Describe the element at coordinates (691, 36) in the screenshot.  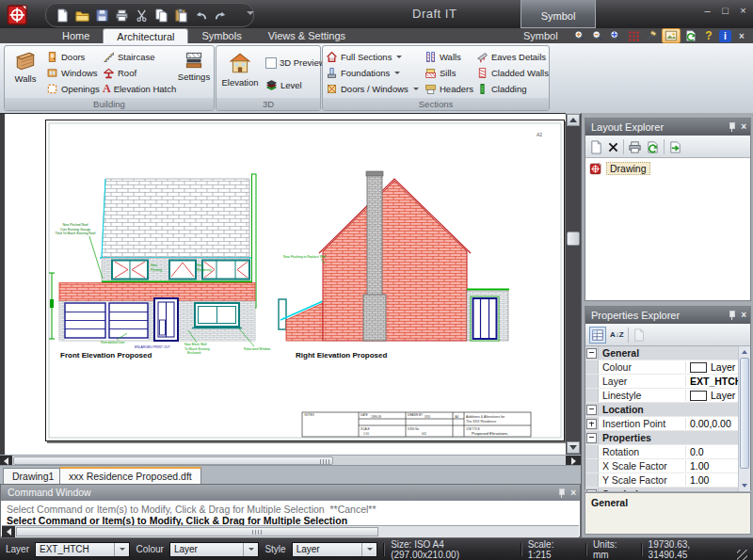
I see `regenerate-icon` at that location.